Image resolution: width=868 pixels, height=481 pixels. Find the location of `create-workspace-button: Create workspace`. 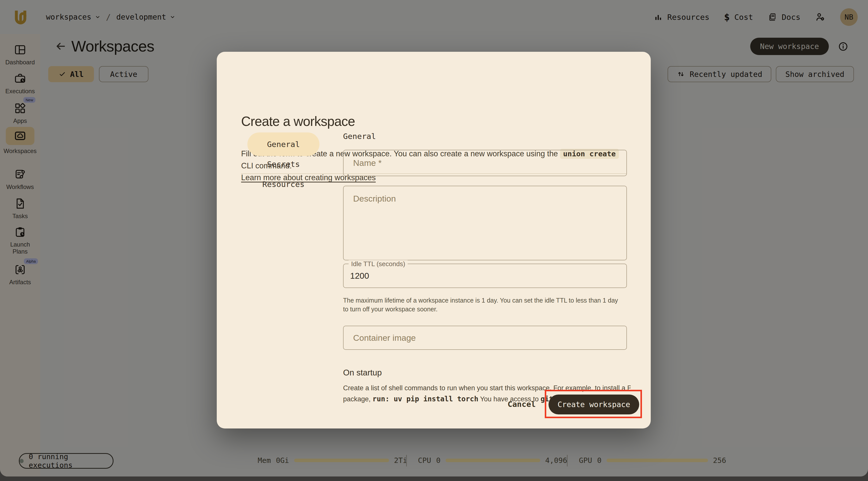

create-workspace-button: Create workspace is located at coordinates (594, 404).